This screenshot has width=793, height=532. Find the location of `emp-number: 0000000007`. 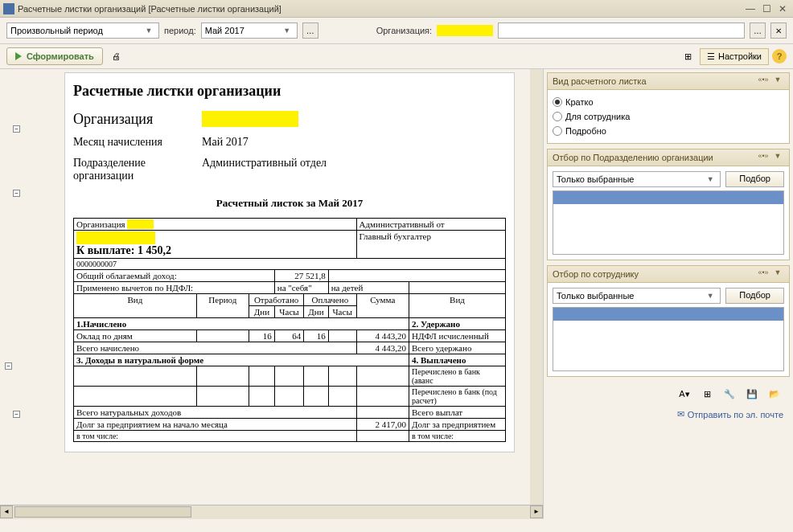

emp-number: 0000000007 is located at coordinates (290, 264).